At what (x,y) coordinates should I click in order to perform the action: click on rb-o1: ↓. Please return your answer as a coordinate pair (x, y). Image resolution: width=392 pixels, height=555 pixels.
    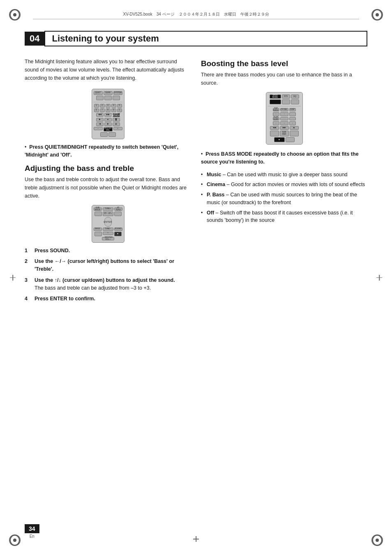
    Looking at the image, I should click on (276, 123).